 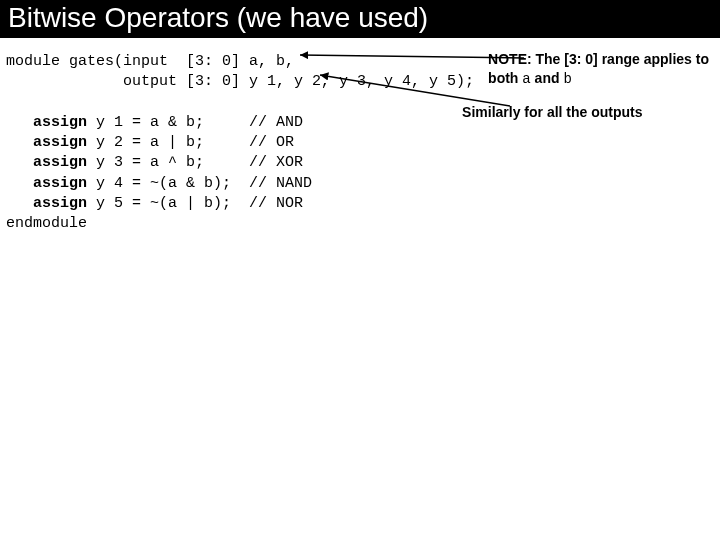 What do you see at coordinates (195, 162) in the screenshot?
I see `code-line-5b: y 3 = a ^ b; // XOR` at bounding box center [195, 162].